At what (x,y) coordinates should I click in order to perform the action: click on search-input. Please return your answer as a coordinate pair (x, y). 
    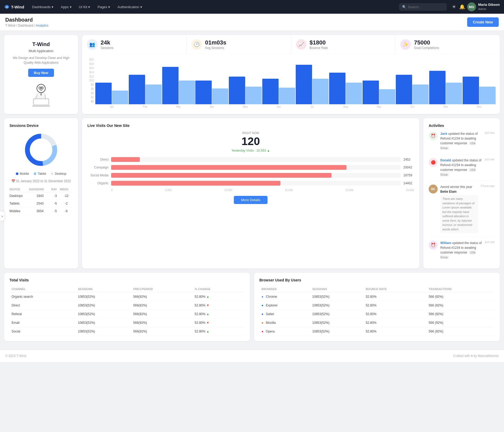
    Looking at the image, I should click on (424, 7).